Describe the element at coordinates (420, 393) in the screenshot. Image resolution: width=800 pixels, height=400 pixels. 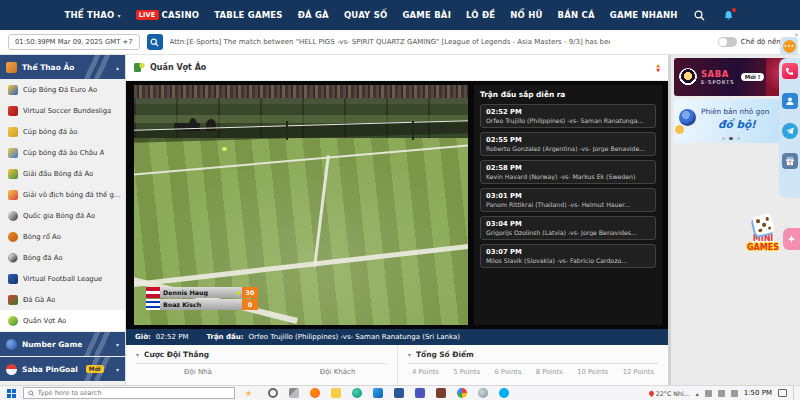
I see `teams-icon` at that location.